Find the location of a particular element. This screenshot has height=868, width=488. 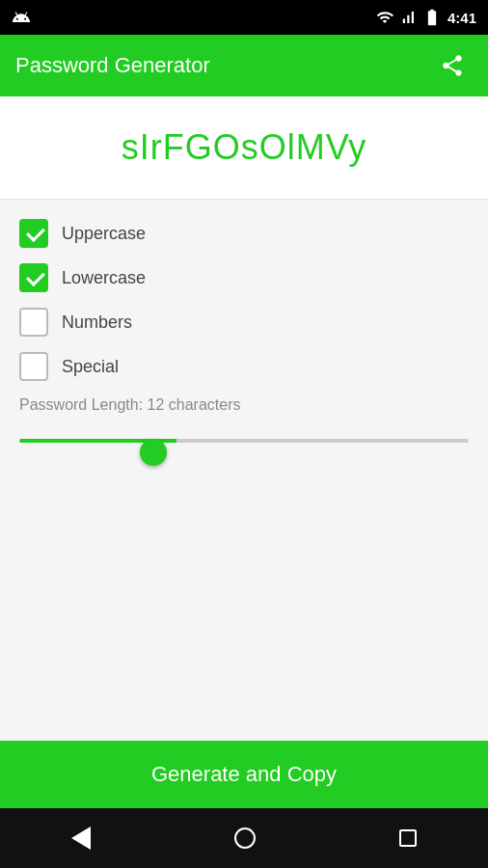

share-icon is located at coordinates (452, 66).